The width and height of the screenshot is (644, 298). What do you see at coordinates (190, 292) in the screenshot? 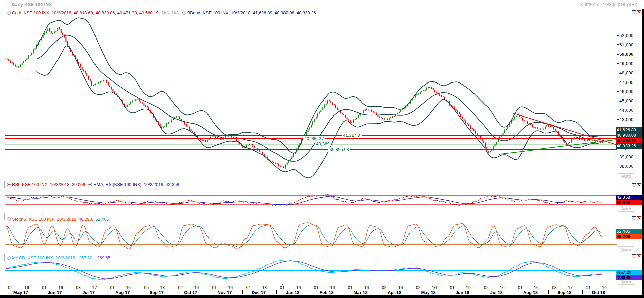
I see `month-label: Oct 17` at bounding box center [190, 292].